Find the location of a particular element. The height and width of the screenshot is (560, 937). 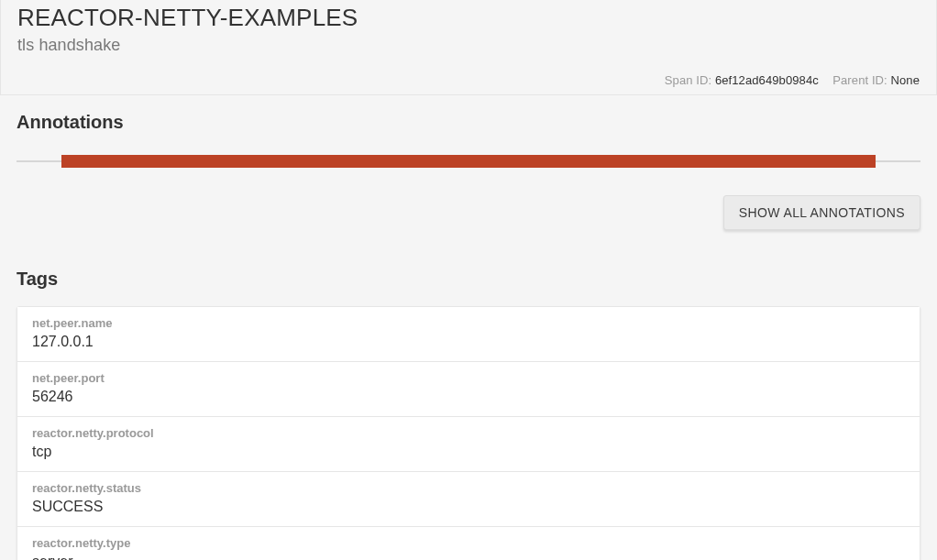

tag-value: tcp is located at coordinates (468, 452).